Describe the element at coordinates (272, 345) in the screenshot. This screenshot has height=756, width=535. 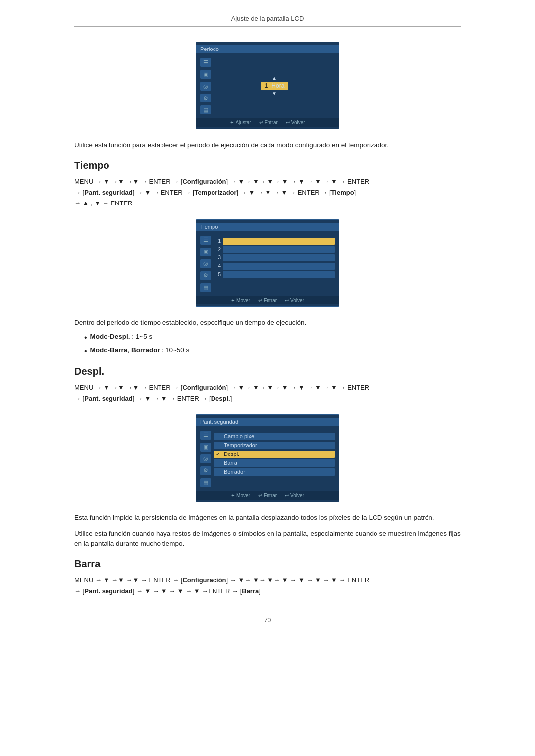
I see `tiempo-bullet-list: Modo-Despl. : 1~5 s Modo-Barra, Borrador…` at that location.